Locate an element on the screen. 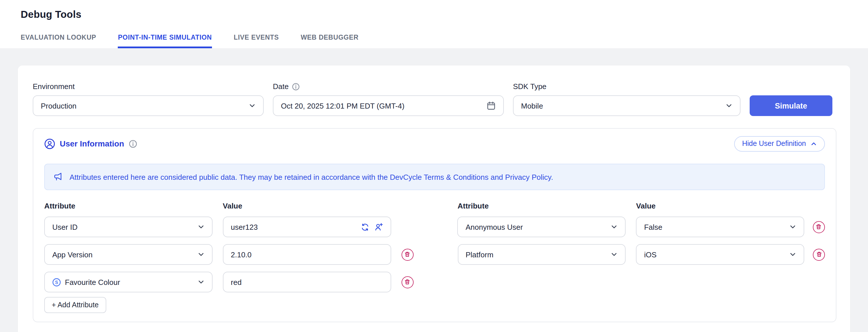 This screenshot has width=868, height=332. user-information-header: User Information Hide User Definition is located at coordinates (435, 144).